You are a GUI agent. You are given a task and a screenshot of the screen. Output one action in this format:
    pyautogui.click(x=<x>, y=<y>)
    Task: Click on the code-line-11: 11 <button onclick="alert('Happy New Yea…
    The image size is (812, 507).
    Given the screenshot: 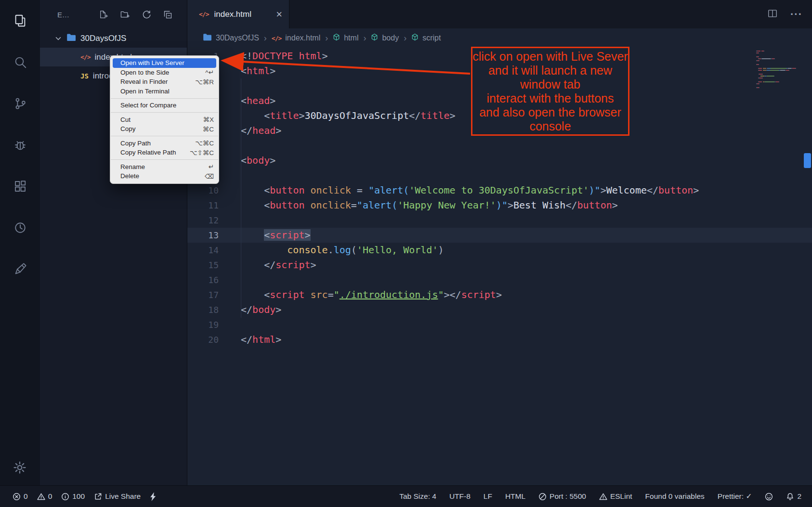 What is the action you would take?
    pyautogui.click(x=500, y=205)
    